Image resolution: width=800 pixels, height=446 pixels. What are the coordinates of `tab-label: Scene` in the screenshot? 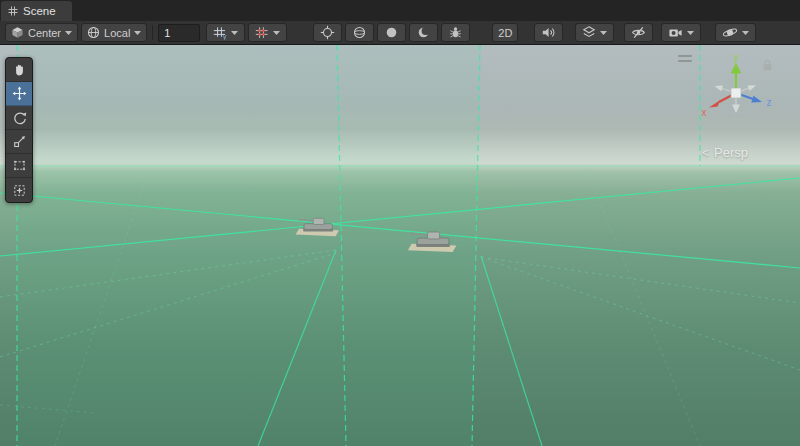 It's located at (40, 11).